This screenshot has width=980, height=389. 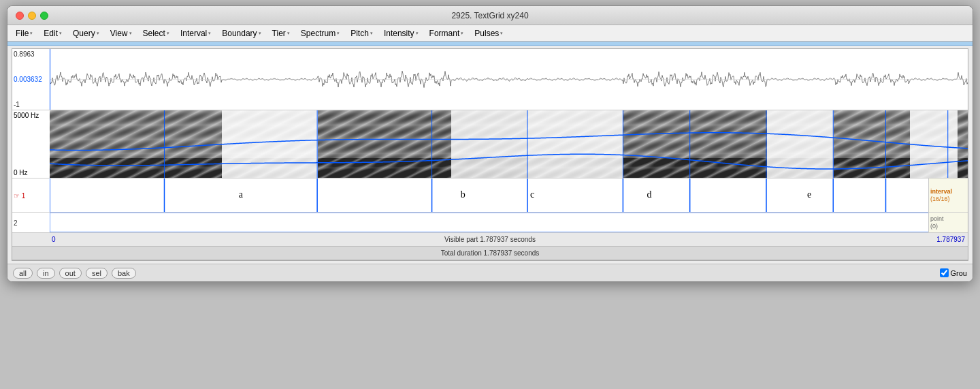 I want to click on right-info-panel-2: point (0), so click(x=948, y=222).